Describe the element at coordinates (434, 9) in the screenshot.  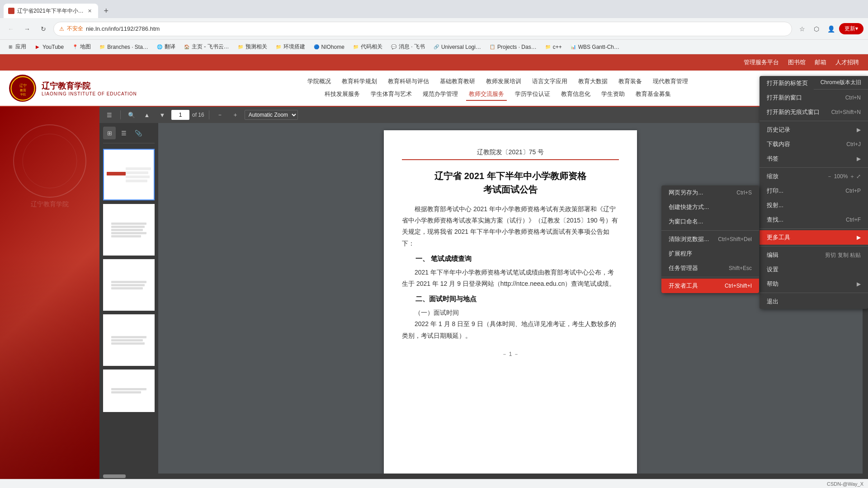
I see `tab-bar: 辽宁省2021年下半年中小… ✕ +` at that location.